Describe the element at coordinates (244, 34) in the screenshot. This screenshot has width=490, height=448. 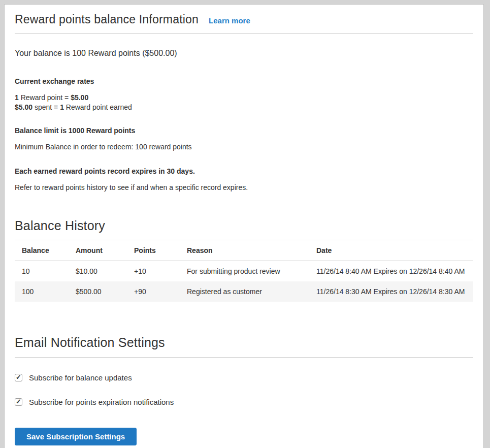
I see `header-divider` at that location.